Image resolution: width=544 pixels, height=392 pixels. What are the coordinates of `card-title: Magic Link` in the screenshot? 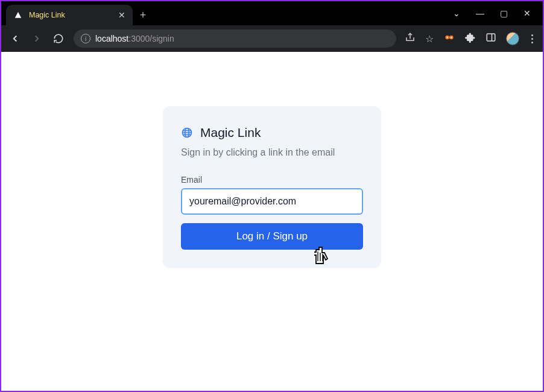 It's located at (230, 133).